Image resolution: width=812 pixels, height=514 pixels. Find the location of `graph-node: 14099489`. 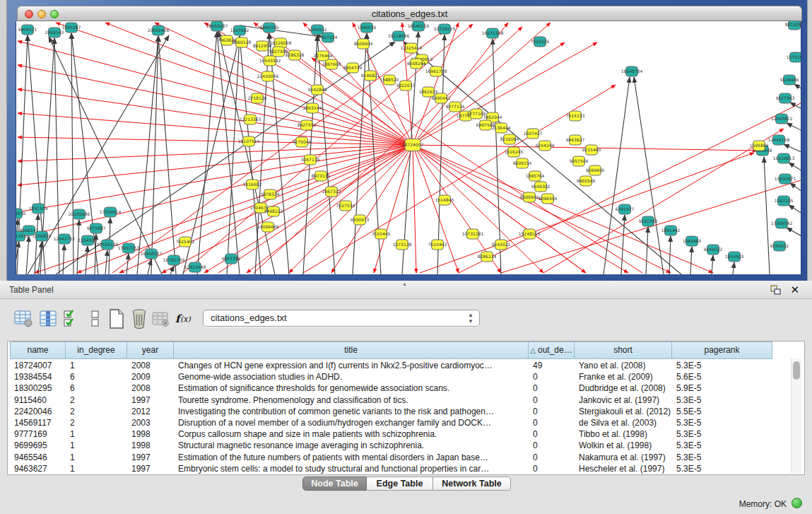

graph-node: 14099489 is located at coordinates (269, 227).